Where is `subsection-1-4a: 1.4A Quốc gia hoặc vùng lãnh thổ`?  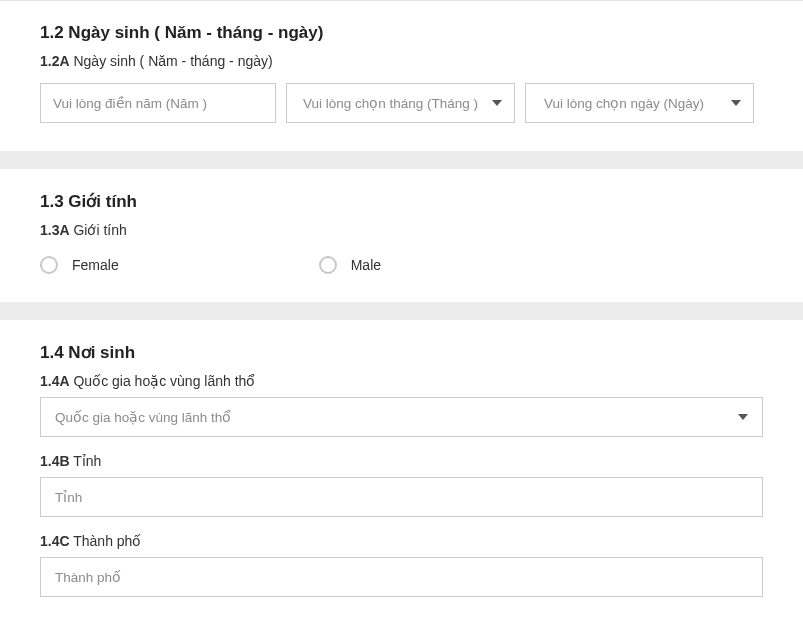 subsection-1-4a: 1.4A Quốc gia hoặc vùng lãnh thổ is located at coordinates (402, 381).